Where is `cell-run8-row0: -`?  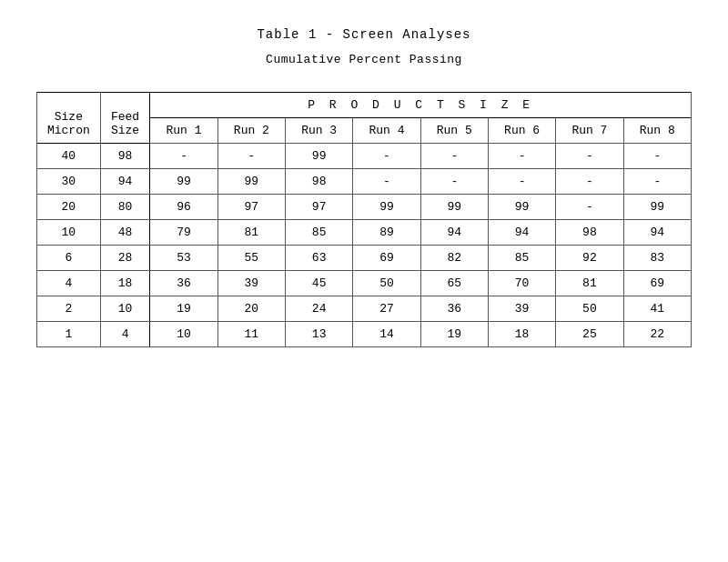
cell-run8-row0: - is located at coordinates (657, 156).